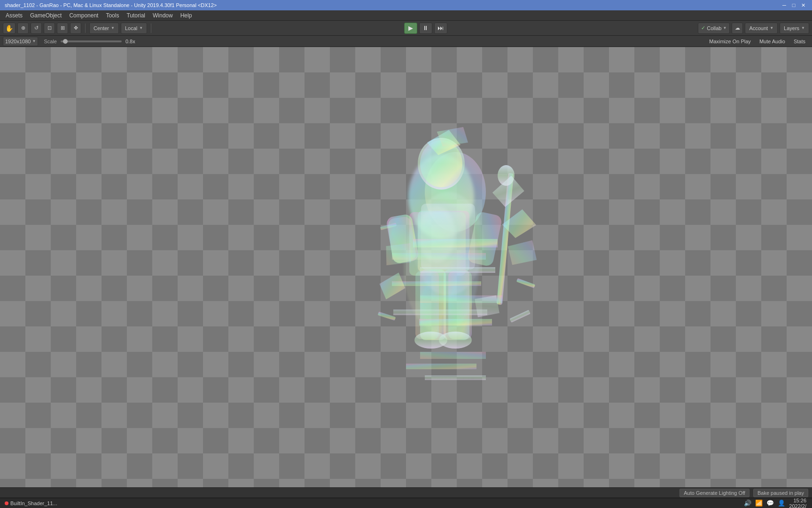  Describe the element at coordinates (134, 28) in the screenshot. I see `pivot-local-button: Local ▼` at that location.